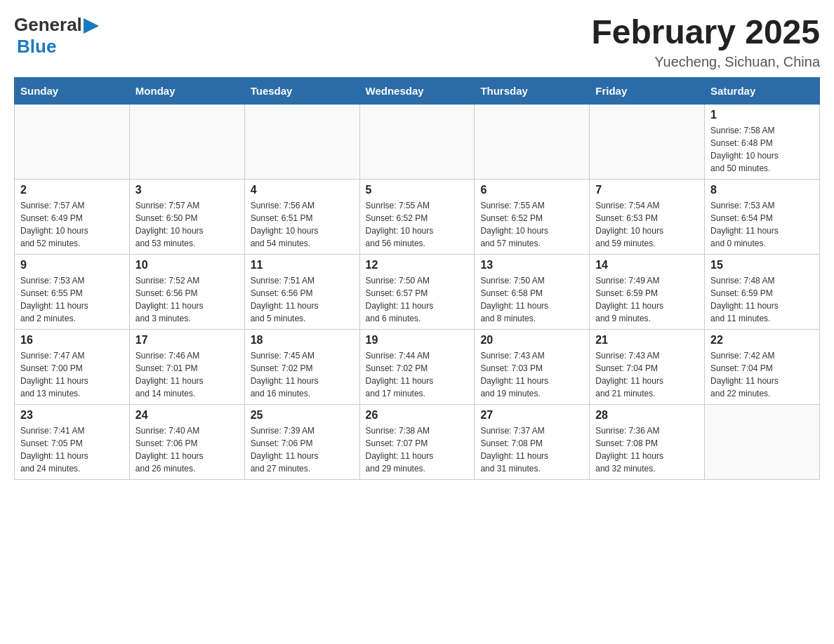 This screenshot has width=834, height=644. What do you see at coordinates (187, 224) in the screenshot?
I see `day-info: Sunrise: 7:57 AM Sunset: 6:50 PM Dayligh…` at bounding box center [187, 224].